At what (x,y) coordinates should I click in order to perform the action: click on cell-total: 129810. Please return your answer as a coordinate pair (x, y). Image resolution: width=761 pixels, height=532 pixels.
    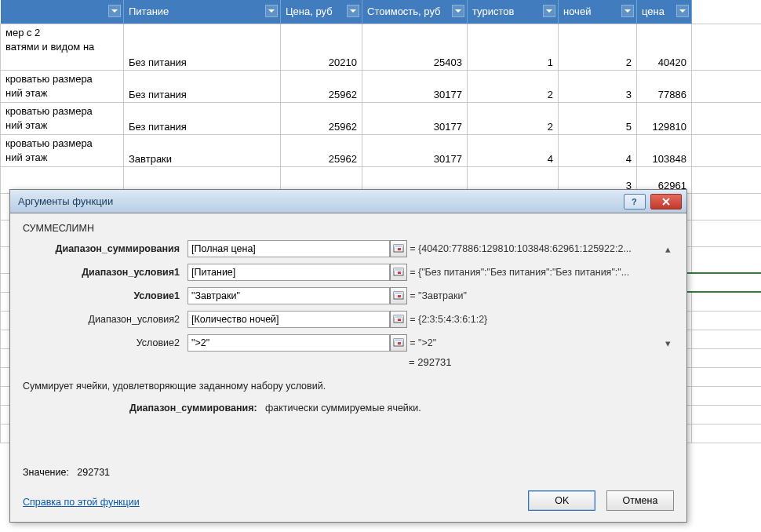
    Looking at the image, I should click on (665, 118).